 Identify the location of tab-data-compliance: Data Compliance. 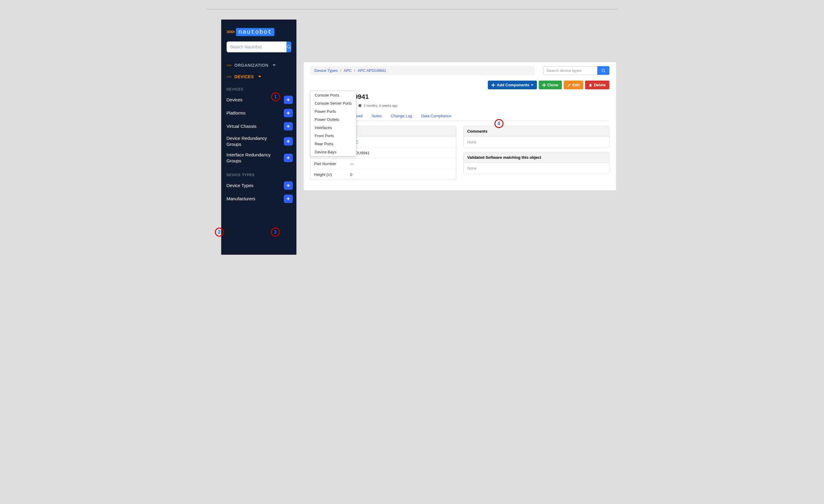
(436, 116).